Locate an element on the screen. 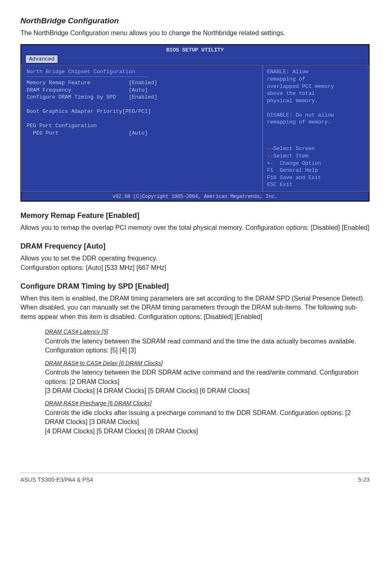 The height and width of the screenshot is (588, 390). paragraph-dram-ras-cas-delay: Controls the latency between the DDR SDR… is located at coordinates (207, 382).